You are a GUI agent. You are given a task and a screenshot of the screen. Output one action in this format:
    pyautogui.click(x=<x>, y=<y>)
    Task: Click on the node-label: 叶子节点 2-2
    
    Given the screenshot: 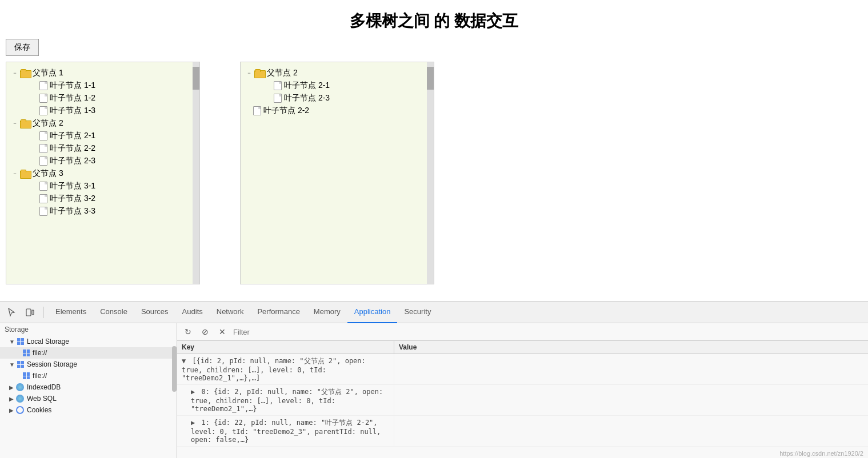 What is the action you would take?
    pyautogui.click(x=73, y=148)
    